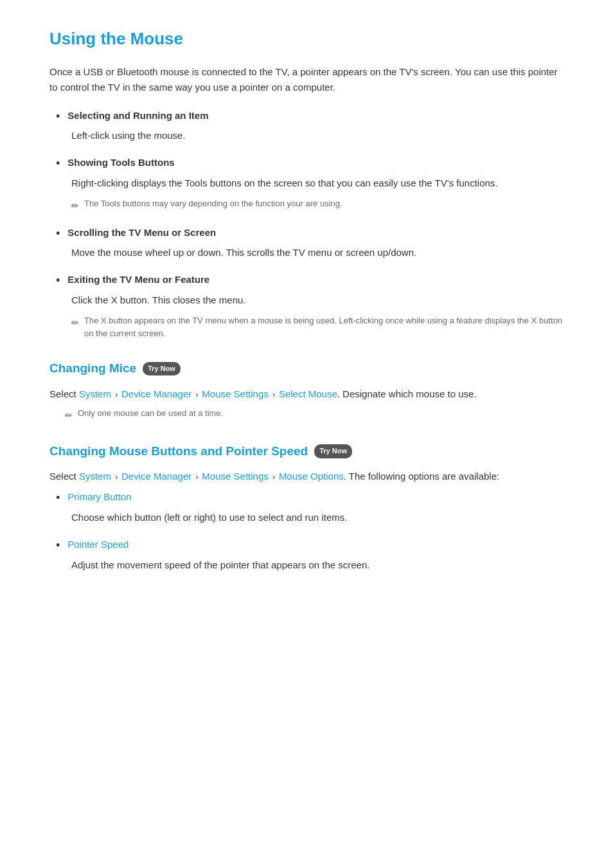  What do you see at coordinates (306, 80) in the screenshot?
I see `intro-text: Once a USB or Bluetooth mouse is connect…` at bounding box center [306, 80].